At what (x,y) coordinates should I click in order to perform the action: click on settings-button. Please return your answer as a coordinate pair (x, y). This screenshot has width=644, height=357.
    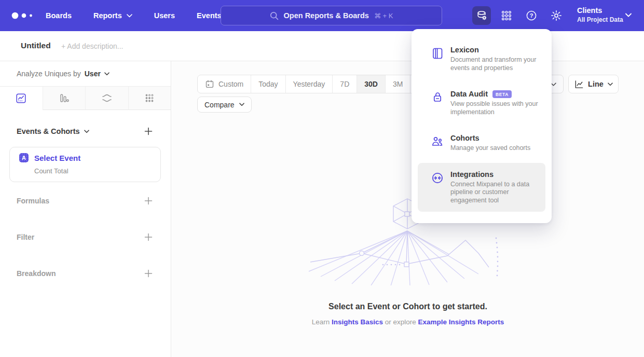
    Looking at the image, I should click on (556, 16).